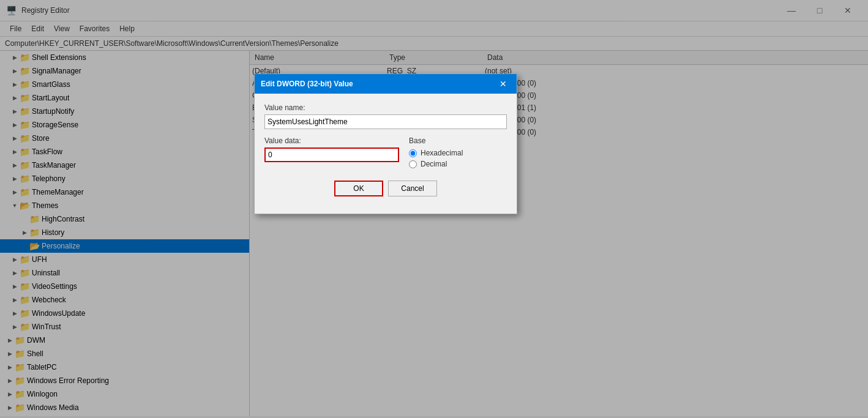  I want to click on dec-radio-row: Decimal, so click(458, 164).